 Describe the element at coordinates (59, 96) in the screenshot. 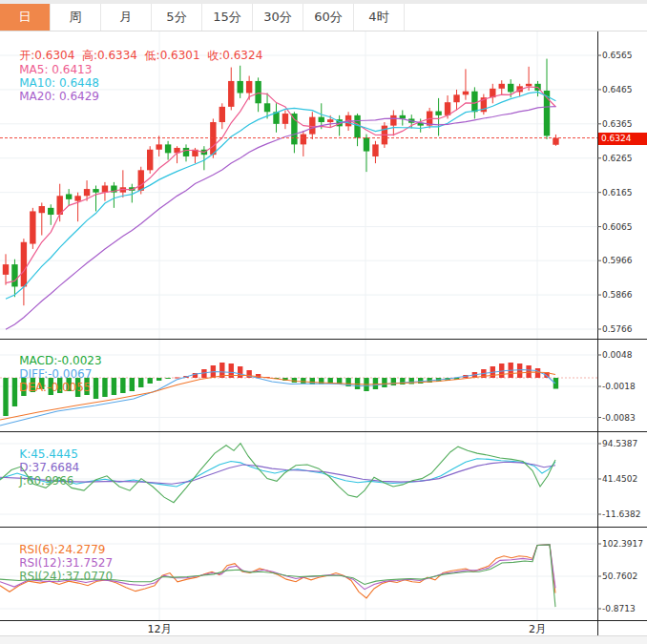

I see `ma20-value: MA20: 0.6429` at that location.